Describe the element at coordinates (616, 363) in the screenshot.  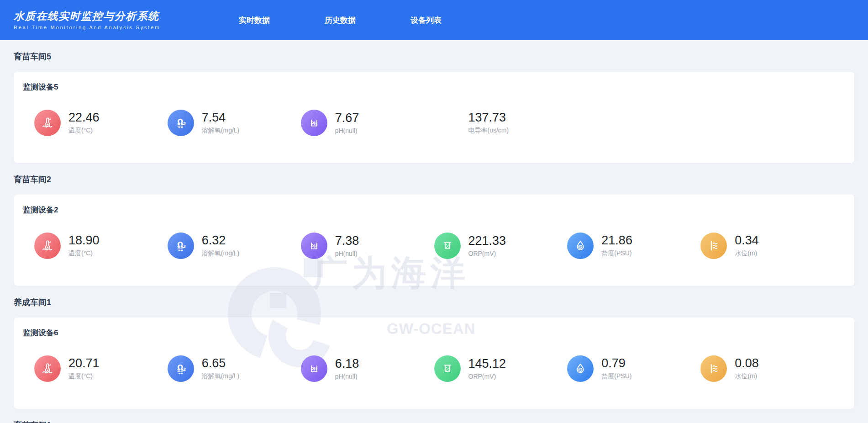
I see `sensor-value: 0.79` at that location.